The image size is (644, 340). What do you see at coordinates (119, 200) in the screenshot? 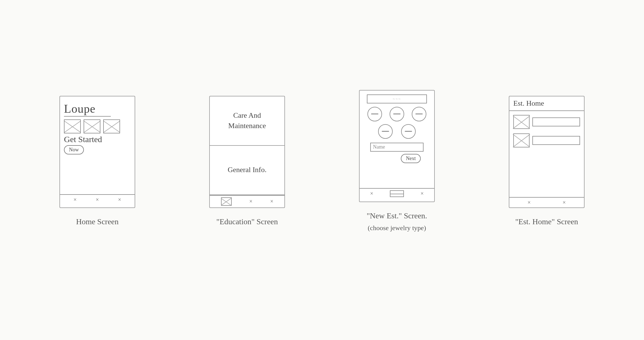
I see `nav-icon-3: ×` at bounding box center [119, 200].